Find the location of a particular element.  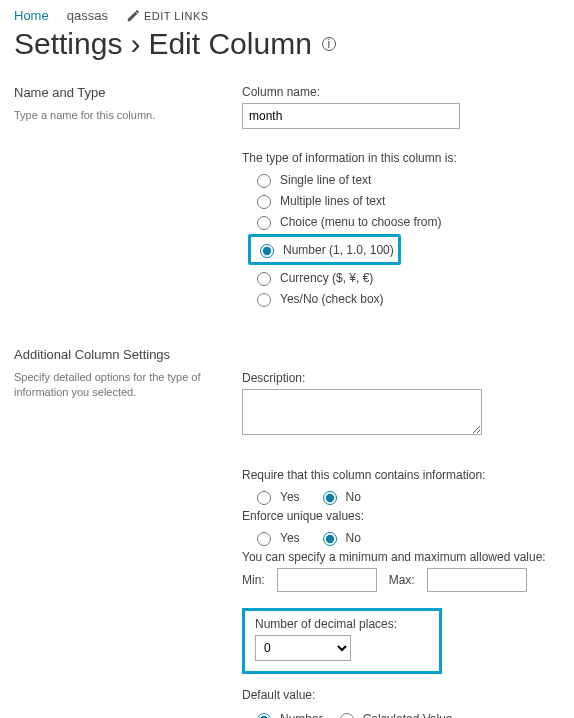

description-label: Description: is located at coordinates (401, 378).